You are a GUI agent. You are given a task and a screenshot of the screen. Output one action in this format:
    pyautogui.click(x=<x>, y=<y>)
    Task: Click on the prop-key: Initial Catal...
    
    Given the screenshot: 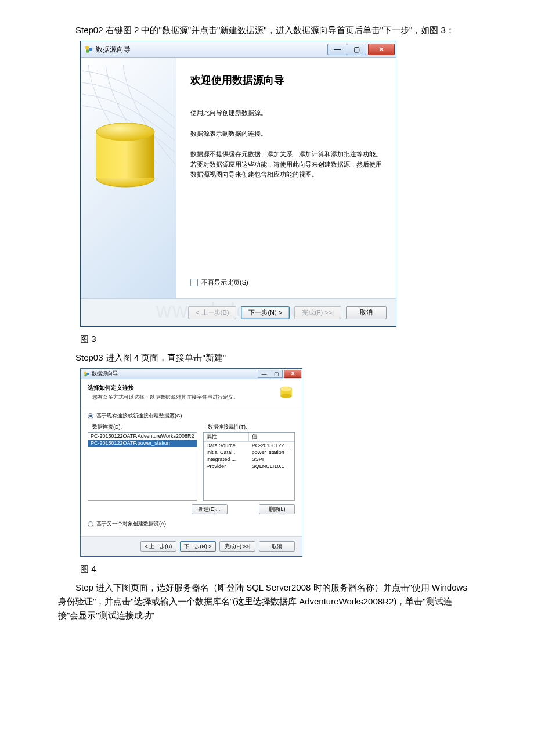 What is the action you would take?
    pyautogui.click(x=226, y=452)
    